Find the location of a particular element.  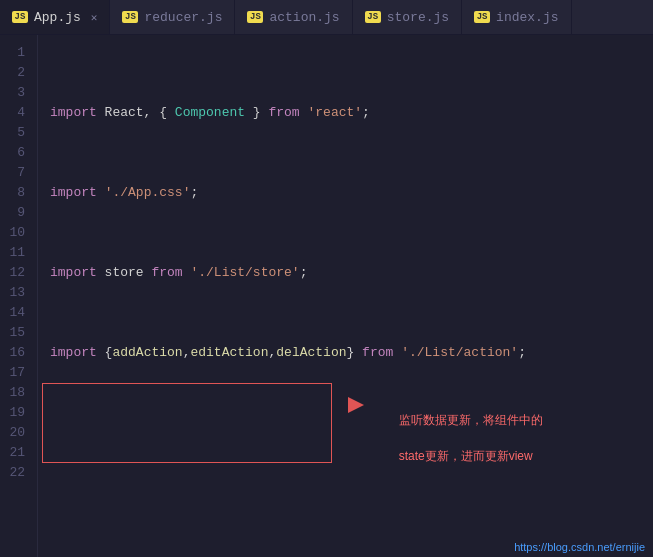

tab-label: index.js is located at coordinates (527, 18).